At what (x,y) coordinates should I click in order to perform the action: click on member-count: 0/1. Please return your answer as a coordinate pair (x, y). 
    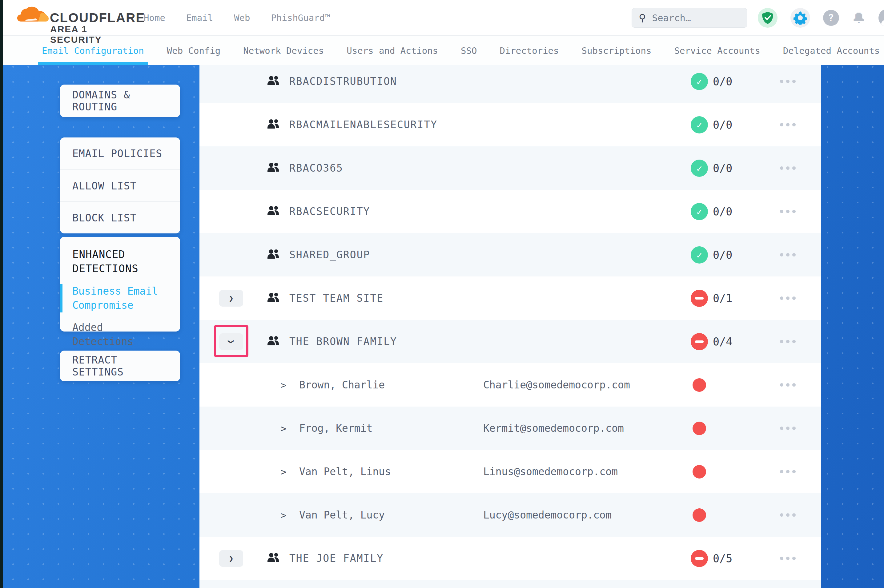
    Looking at the image, I should click on (723, 298).